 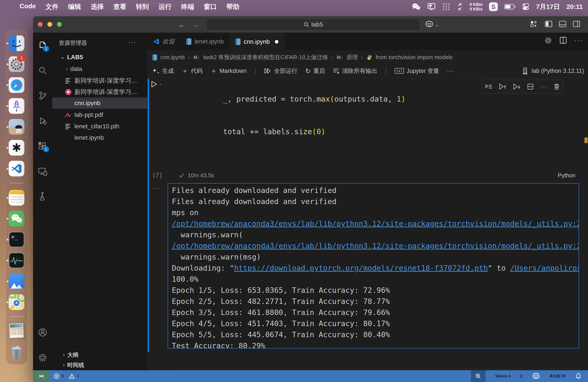 What do you see at coordinates (451, 71) in the screenshot?
I see `toolbar-more-icon: ···` at bounding box center [451, 71].